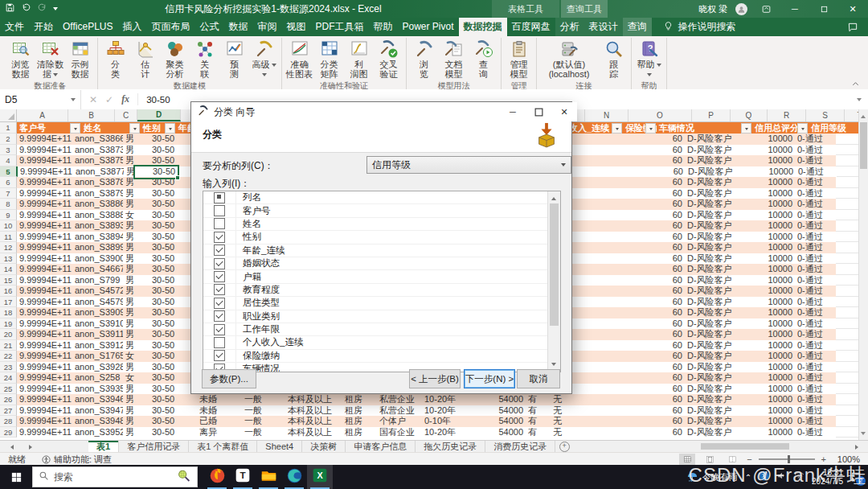 The image size is (868, 489). I want to click on cell-Q13: 0-通过, so click(815, 259).